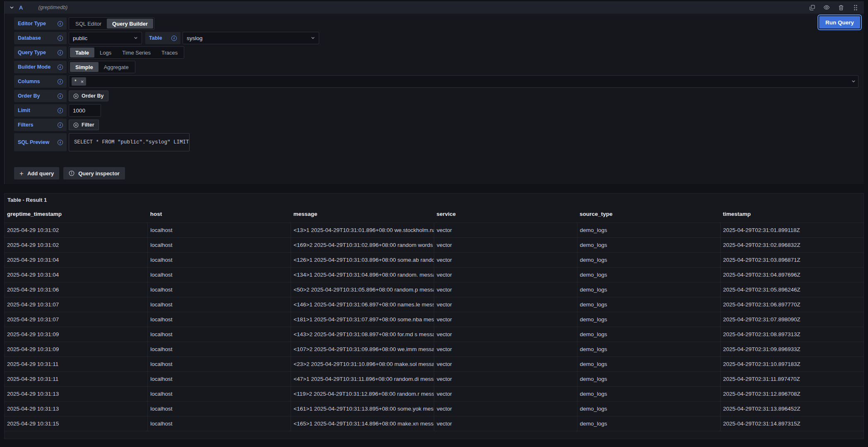 This screenshot has height=447, width=868. What do you see at coordinates (792, 214) in the screenshot?
I see `column-header-timestamp: timestamp` at bounding box center [792, 214].